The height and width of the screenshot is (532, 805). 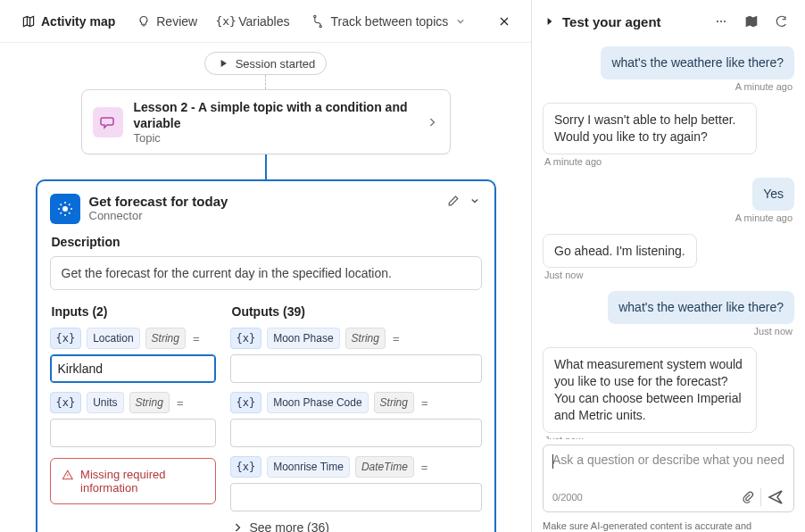 What do you see at coordinates (389, 21) in the screenshot?
I see `tab-track-between-topics: Track between topics` at bounding box center [389, 21].